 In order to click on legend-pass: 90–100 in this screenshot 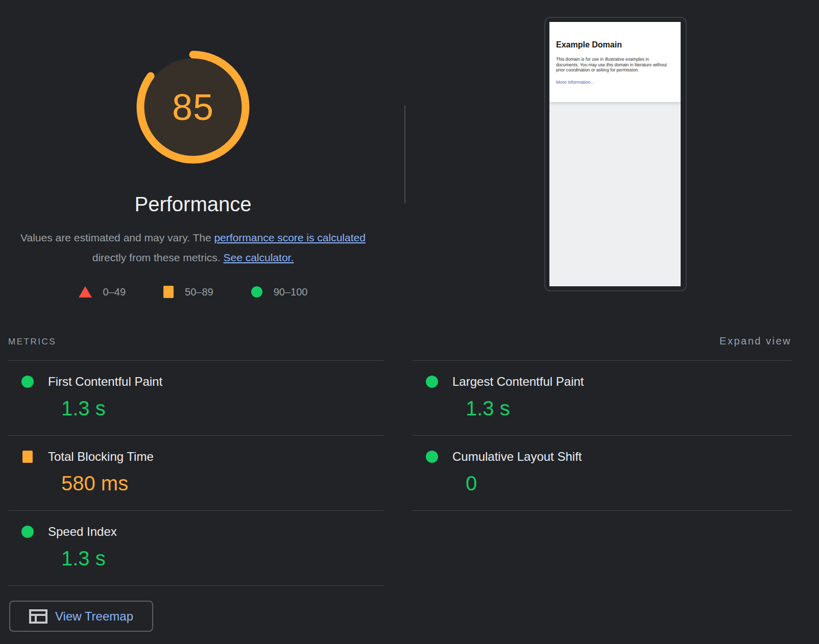, I will do `click(280, 292)`.